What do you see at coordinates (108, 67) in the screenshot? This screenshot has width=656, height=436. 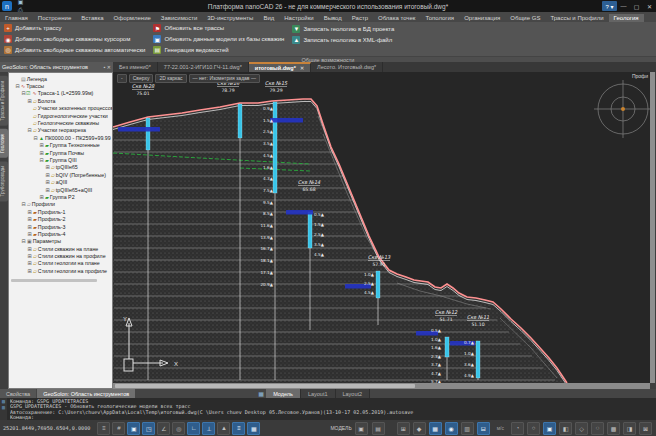 I see `panel-pin-close-icons: ▪ ✕` at bounding box center [108, 67].